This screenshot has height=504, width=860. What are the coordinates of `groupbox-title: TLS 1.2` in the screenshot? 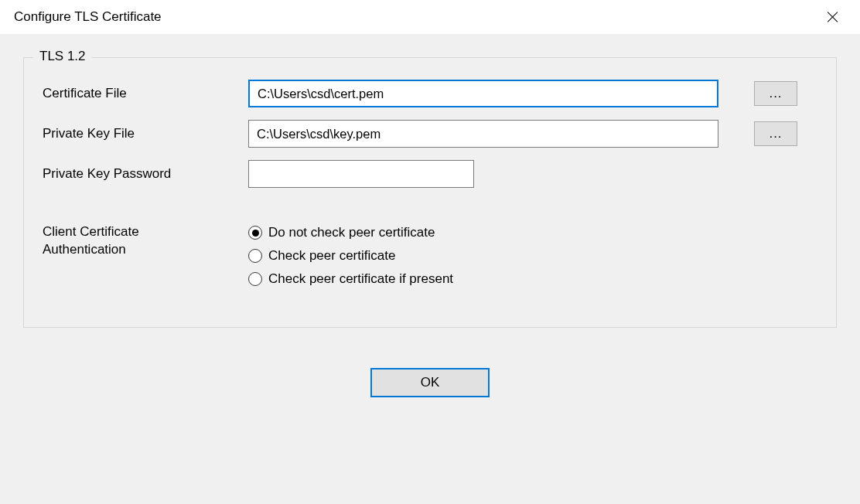 It's located at (63, 56).